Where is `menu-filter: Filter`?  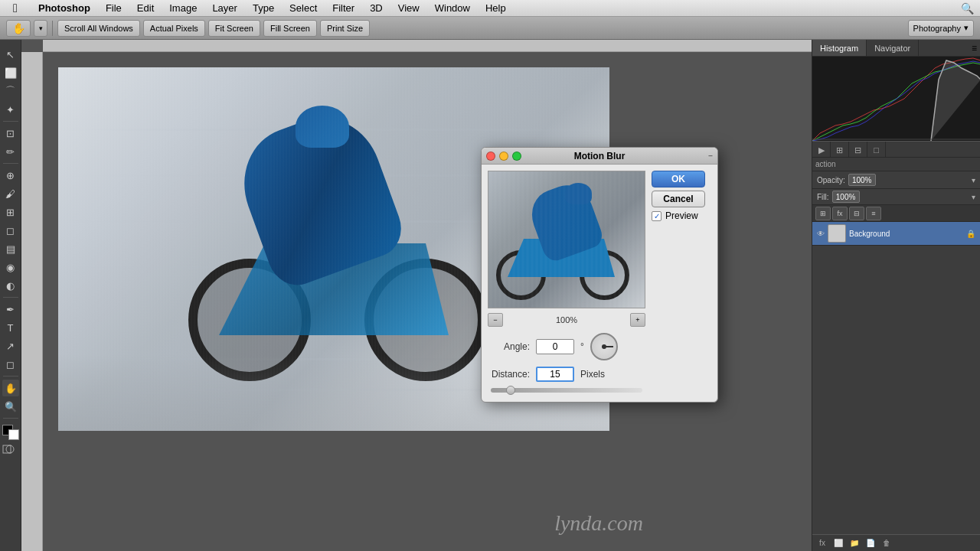
menu-filter: Filter is located at coordinates (343, 8).